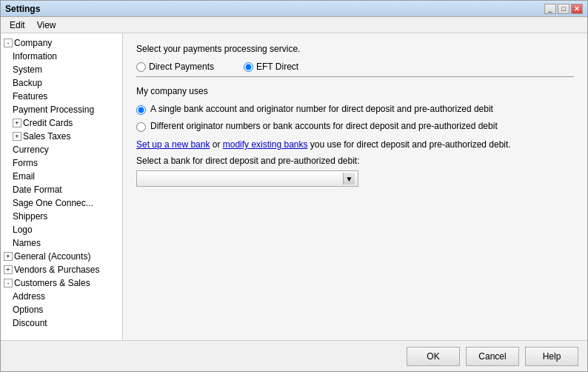 The width and height of the screenshot is (588, 372). What do you see at coordinates (29, 296) in the screenshot?
I see `sidebar-label-address: Address` at bounding box center [29, 296].